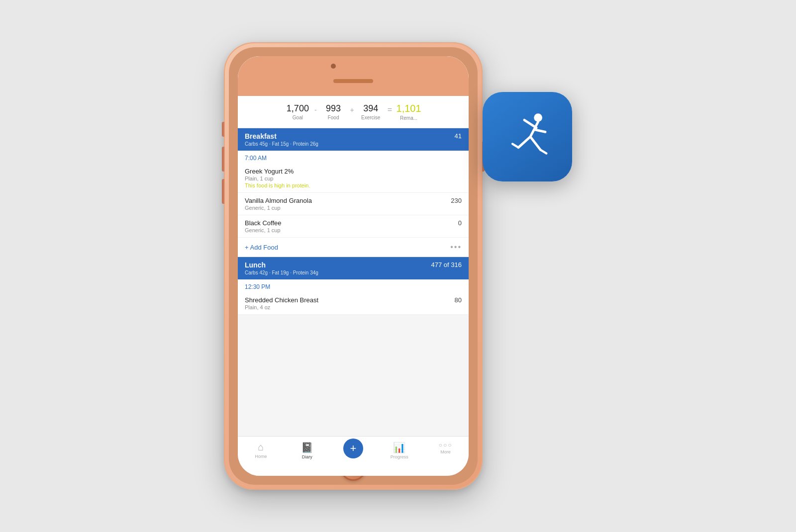  I want to click on diary-icon: 📓, so click(307, 447).